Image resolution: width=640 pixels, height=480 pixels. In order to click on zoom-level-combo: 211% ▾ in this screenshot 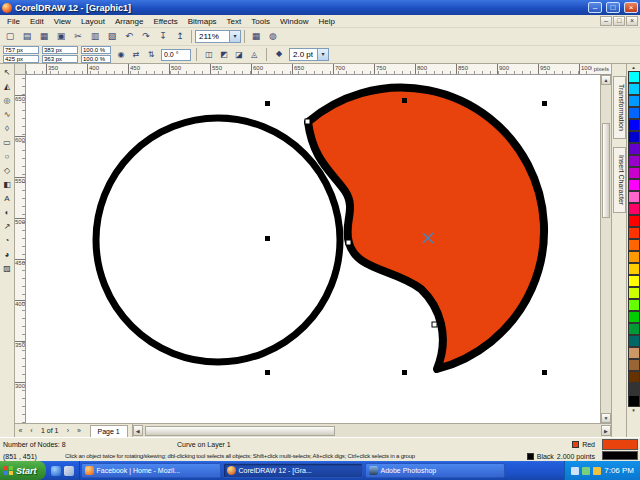, I will do `click(218, 36)`.